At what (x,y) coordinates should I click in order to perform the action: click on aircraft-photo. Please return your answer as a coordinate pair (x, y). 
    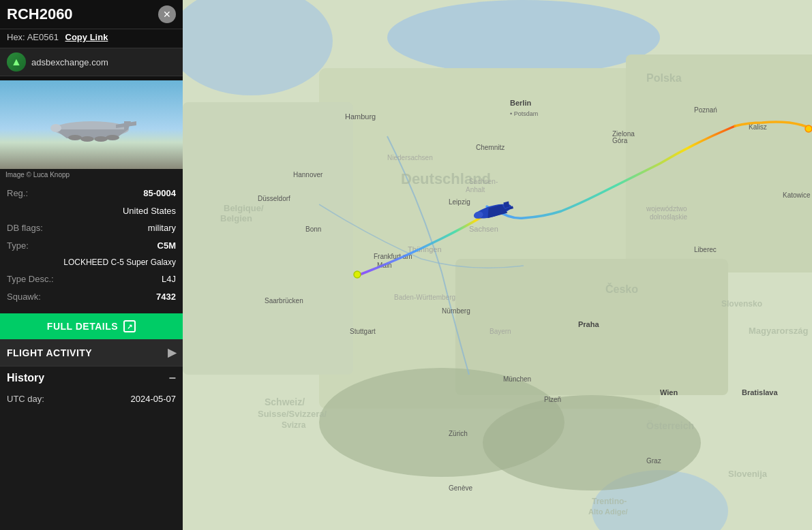
    Looking at the image, I should click on (91, 125).